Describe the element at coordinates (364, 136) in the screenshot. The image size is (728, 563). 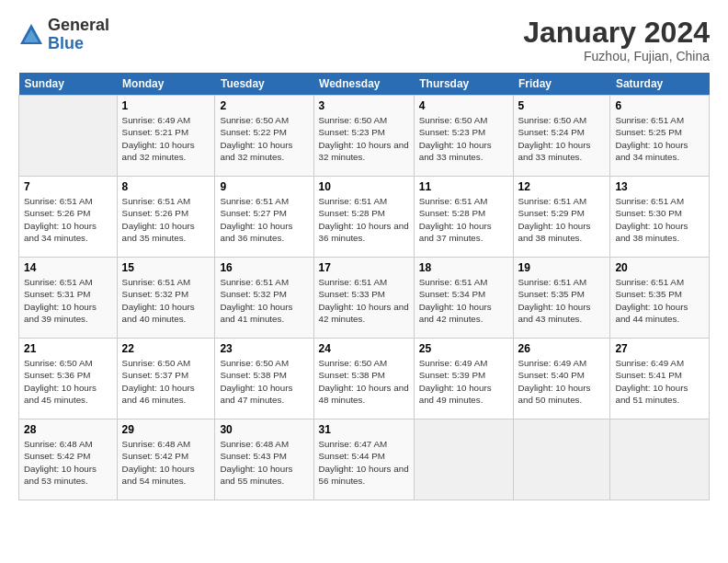
I see `calendar-cell: 3Sunrise: 6:50 AMSunset: 5:23 PMDaylight…` at that location.